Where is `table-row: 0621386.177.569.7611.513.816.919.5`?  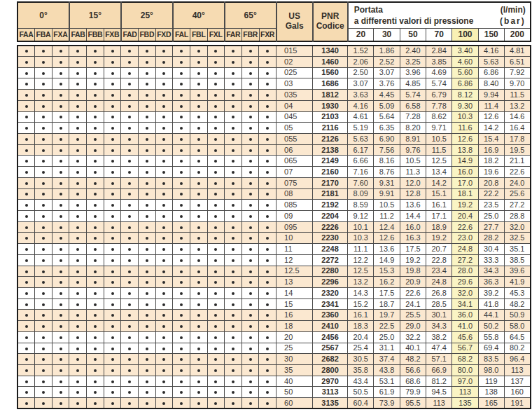 table-row: 0621386.177.569.7611.513.816.919.5 is located at coordinates (274, 150).